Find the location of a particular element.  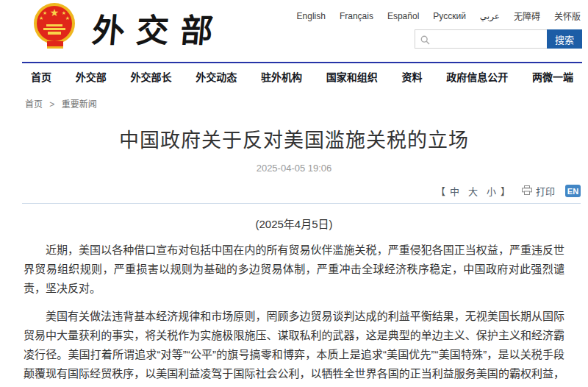

language-switcher: English Français Español Русский عربي 无障… is located at coordinates (439, 16).